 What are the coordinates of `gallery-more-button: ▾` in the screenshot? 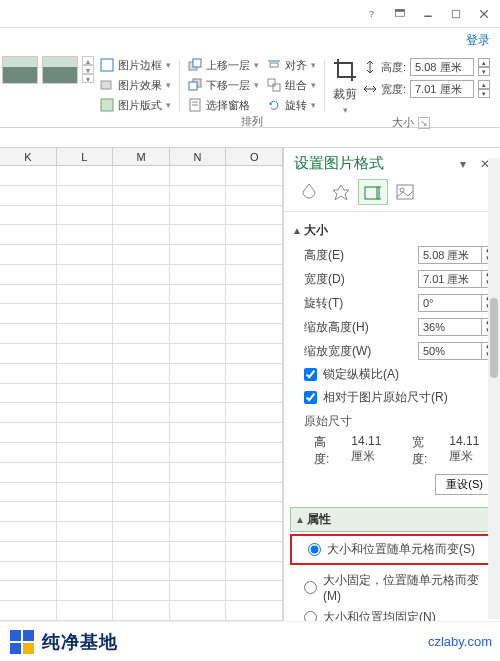 It's located at (88, 78).